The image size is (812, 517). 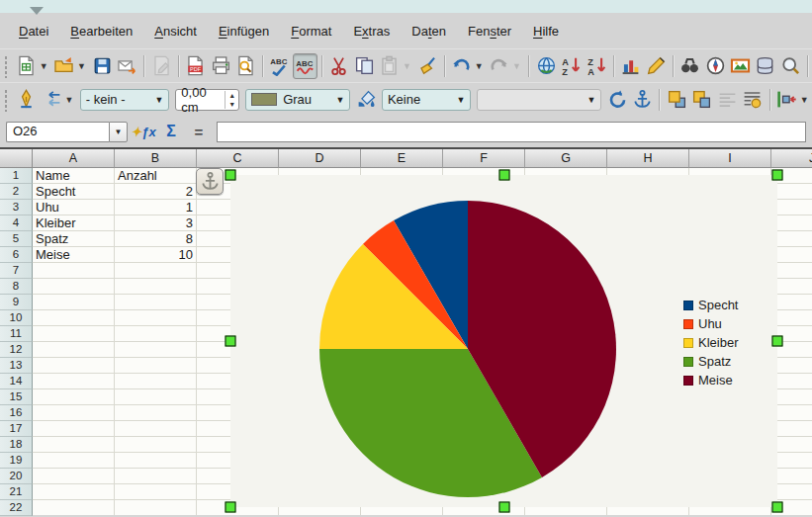 What do you see at coordinates (53, 255) in the screenshot?
I see `cell-A6: Meise` at bounding box center [53, 255].